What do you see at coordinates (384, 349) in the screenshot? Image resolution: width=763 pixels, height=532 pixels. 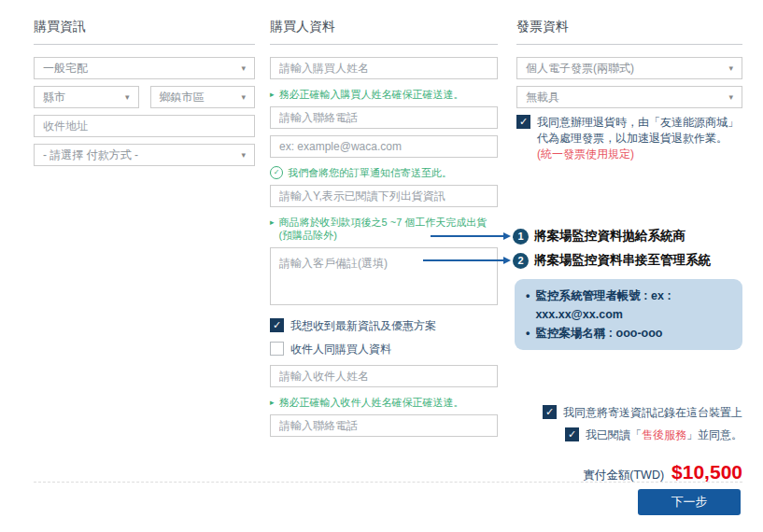 I see `same-as-buyer-checkbox-row: 收件人同購買人資料` at bounding box center [384, 349].